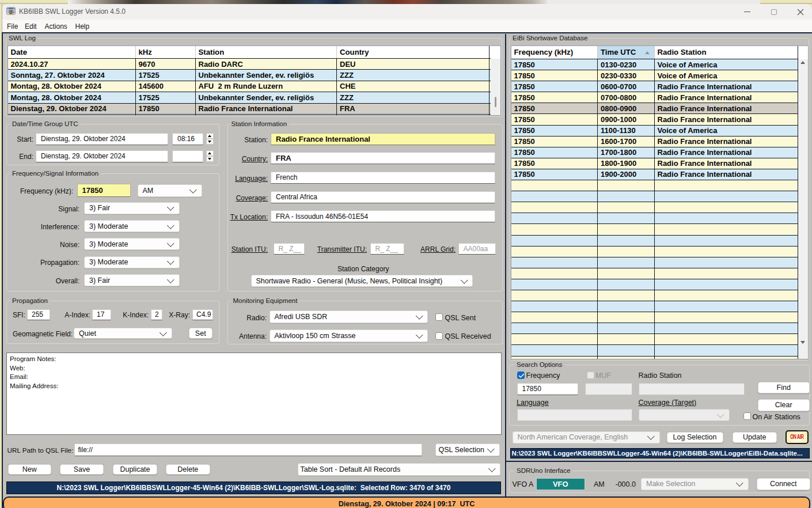 The height and width of the screenshot is (508, 812). What do you see at coordinates (255, 86) in the screenshot?
I see `table-row: Montag, 28. Oktober 2024145600AFU 2 m Ru…` at bounding box center [255, 86].